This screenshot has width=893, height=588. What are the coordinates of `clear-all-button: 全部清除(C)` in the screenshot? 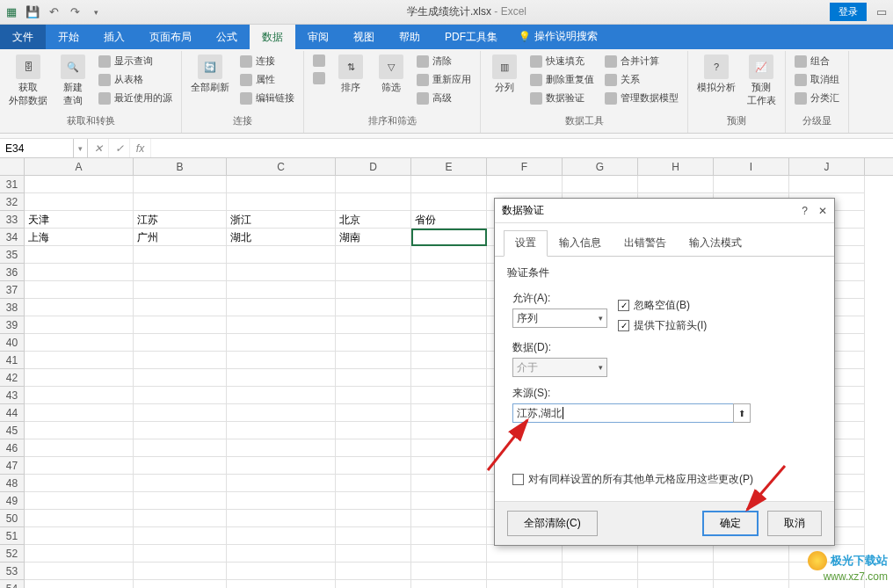 It's located at (552, 524).